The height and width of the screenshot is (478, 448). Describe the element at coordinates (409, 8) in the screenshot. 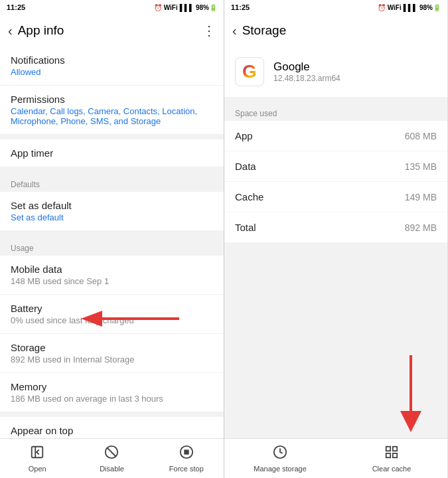

I see `status-icons-right: ⏰ WiFi ▌▌▌ 98%🔋` at that location.